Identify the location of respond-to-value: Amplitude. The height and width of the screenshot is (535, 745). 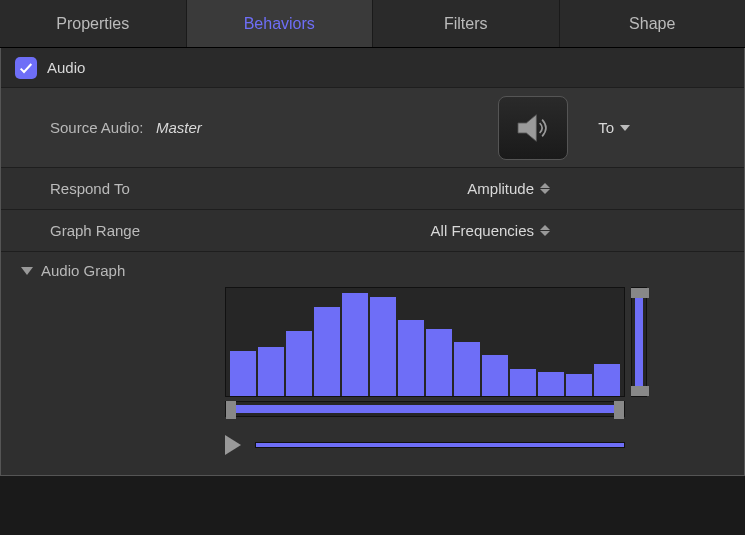
(500, 188).